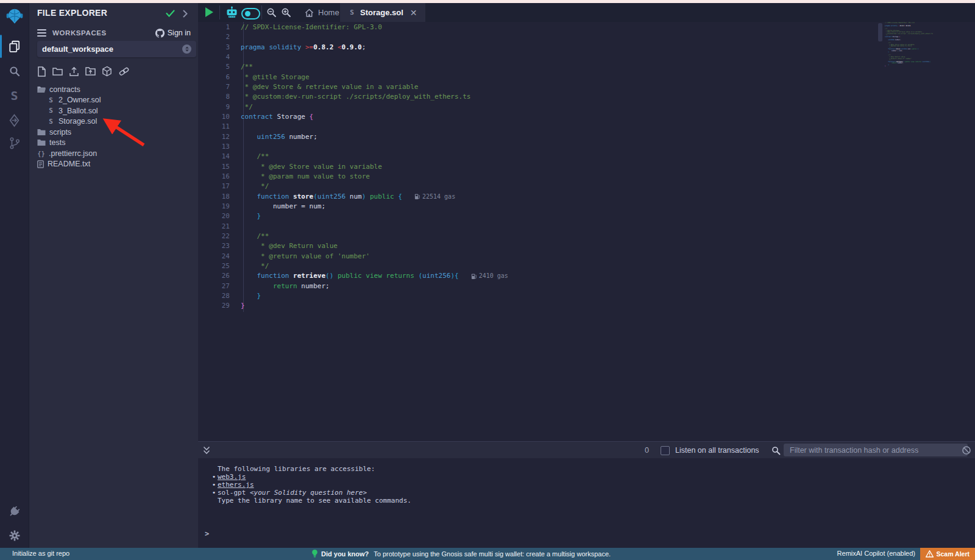 The height and width of the screenshot is (560, 975). I want to click on did-you-know-tip: Did you know? To prototype using the Gno…, so click(461, 553).